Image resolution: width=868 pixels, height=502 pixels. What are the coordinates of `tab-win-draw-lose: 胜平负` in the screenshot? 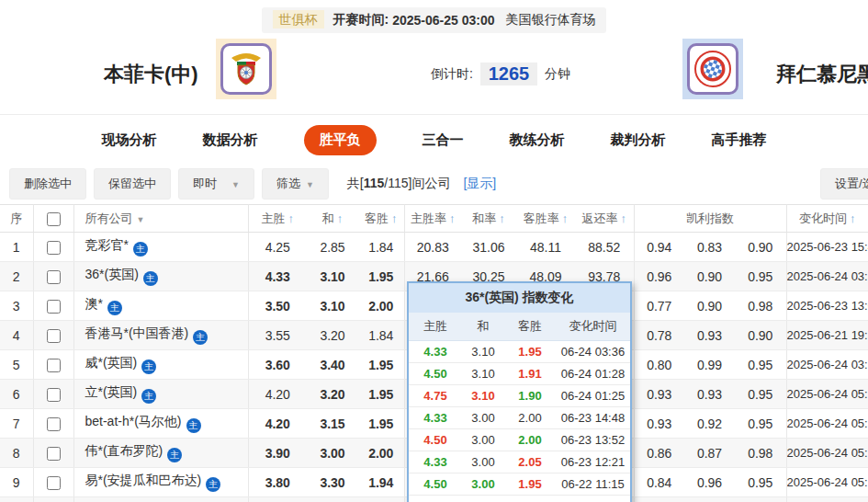 It's located at (340, 140).